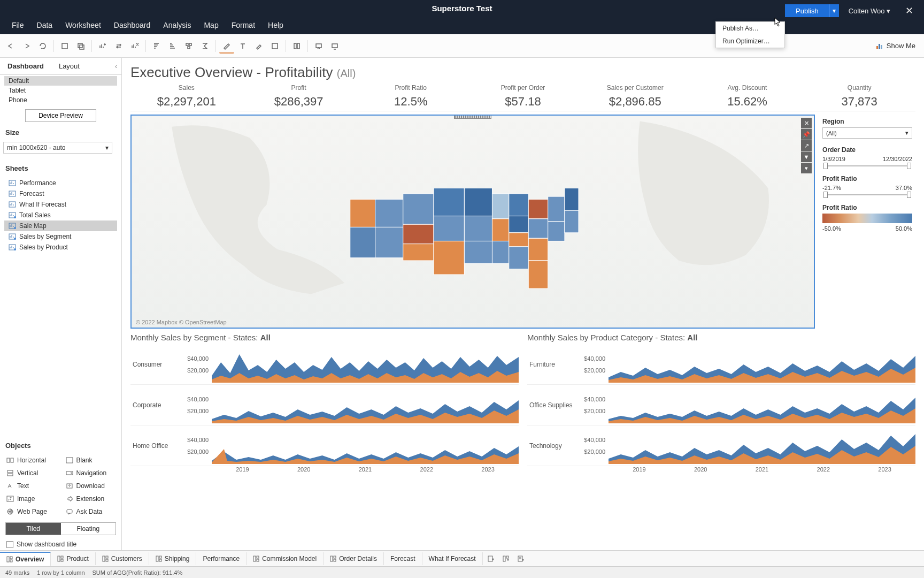 The height and width of the screenshot is (578, 924). I want to click on swap-icon, so click(119, 46).